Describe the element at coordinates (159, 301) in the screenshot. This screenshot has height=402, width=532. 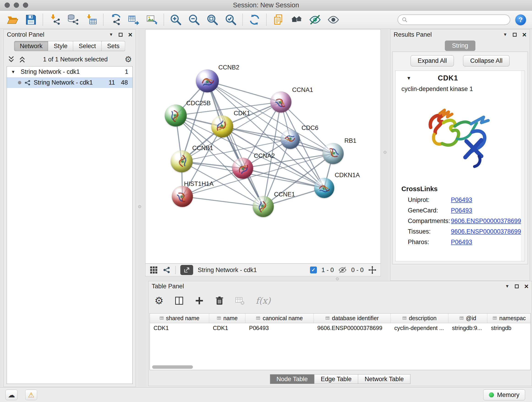
I see `table-settings-gear-button: ⚙` at that location.